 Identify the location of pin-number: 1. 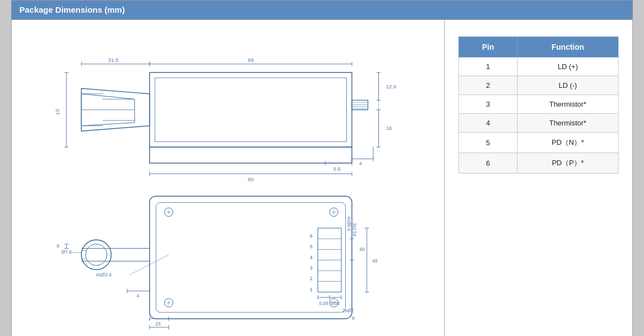
(488, 67).